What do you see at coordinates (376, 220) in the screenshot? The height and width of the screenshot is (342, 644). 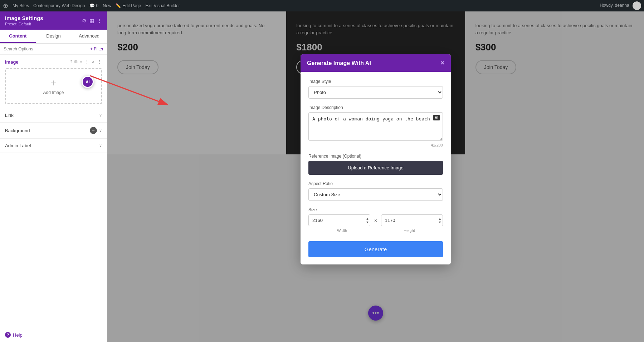 I see `size-x-separator: X` at bounding box center [376, 220].